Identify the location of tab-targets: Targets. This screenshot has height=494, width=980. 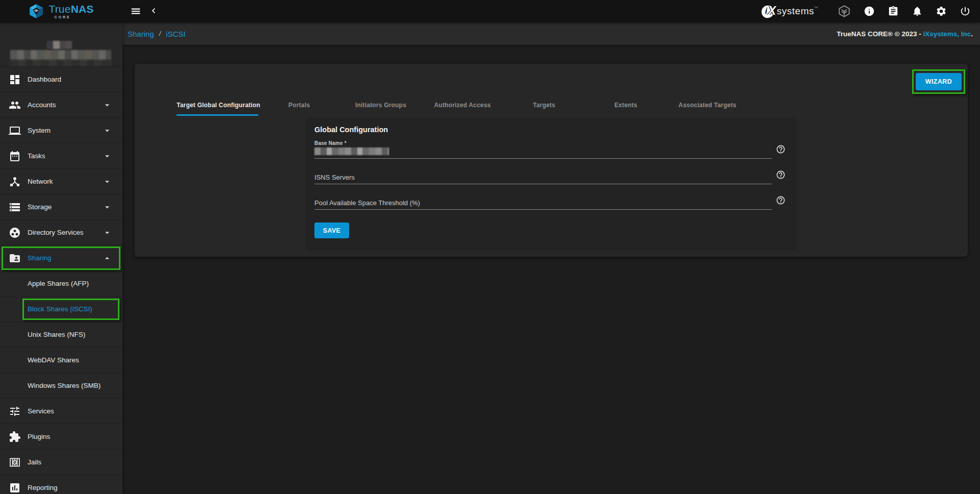
(544, 105).